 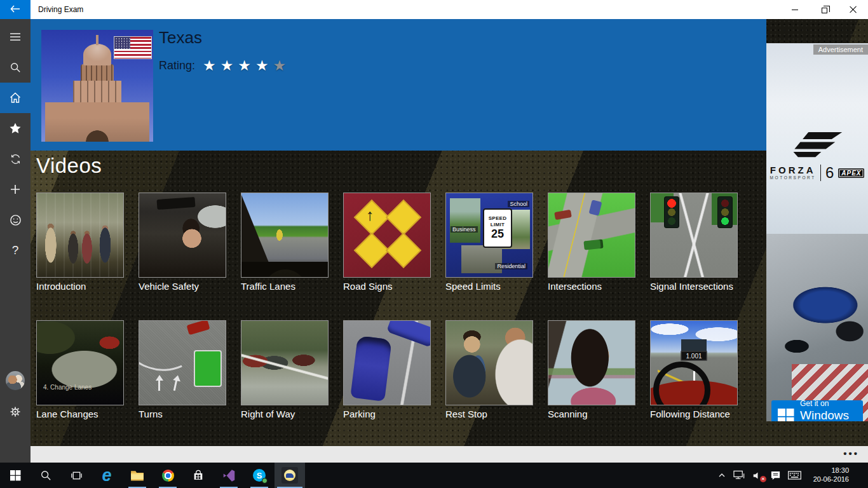 I want to click on video-tile-speed-limits: SPEEDLIMIT25SchoolBusinessResidentialSpe…, so click(x=489, y=242).